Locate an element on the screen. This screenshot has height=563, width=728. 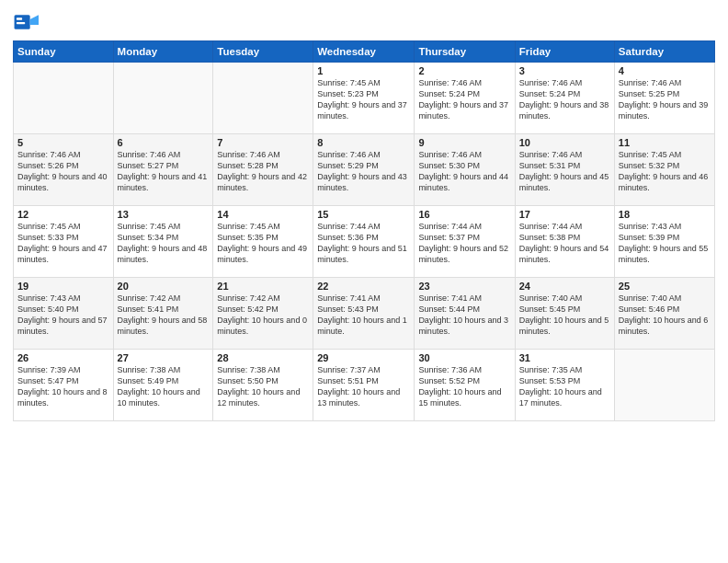
day-number: 20 is located at coordinates (164, 286).